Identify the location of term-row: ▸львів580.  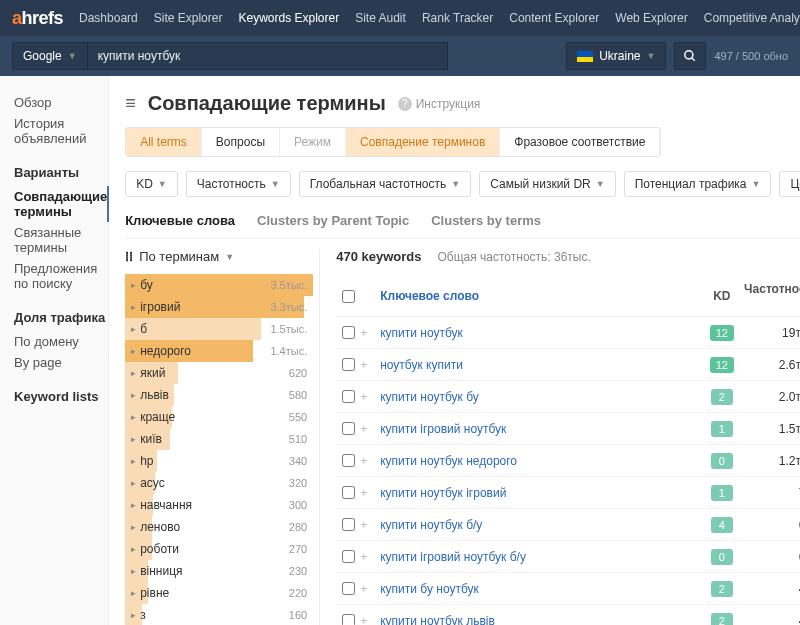
(219, 395).